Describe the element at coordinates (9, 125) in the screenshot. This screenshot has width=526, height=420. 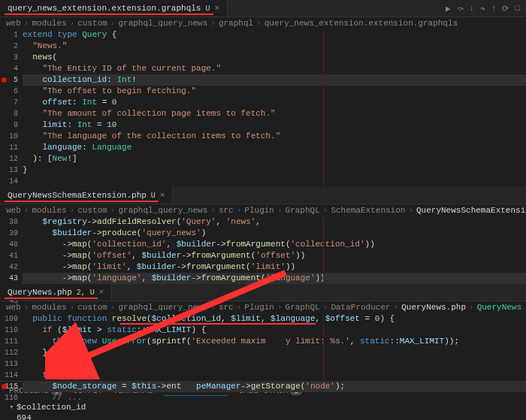
I see `line-number: 9` at that location.